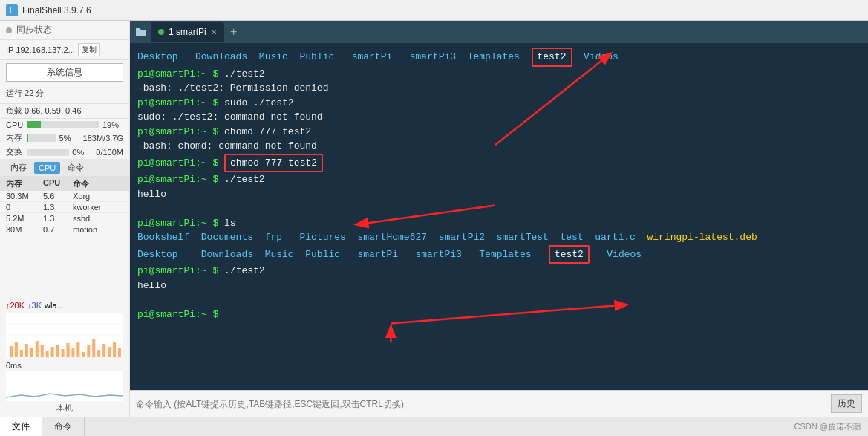 The width and height of the screenshot is (868, 436). Describe the element at coordinates (15, 305) in the screenshot. I see `net-upload: ↑20K` at that location.